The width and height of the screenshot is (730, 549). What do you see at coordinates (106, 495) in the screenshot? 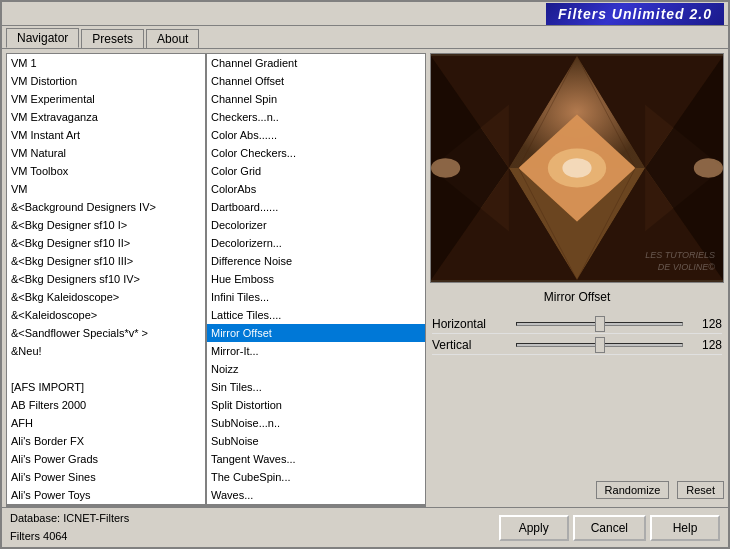
I see `list-item: Ali's Power Toys` at bounding box center [106, 495].